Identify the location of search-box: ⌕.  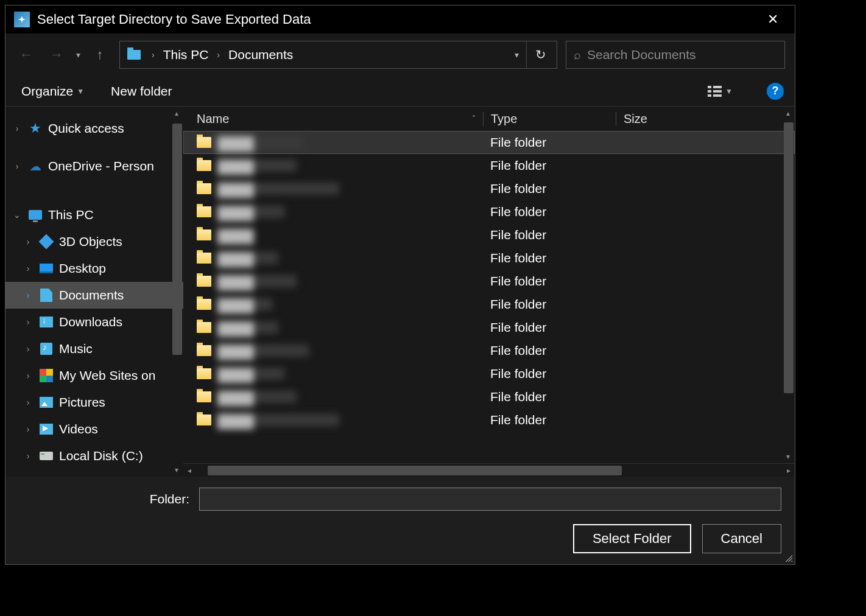
(675, 55).